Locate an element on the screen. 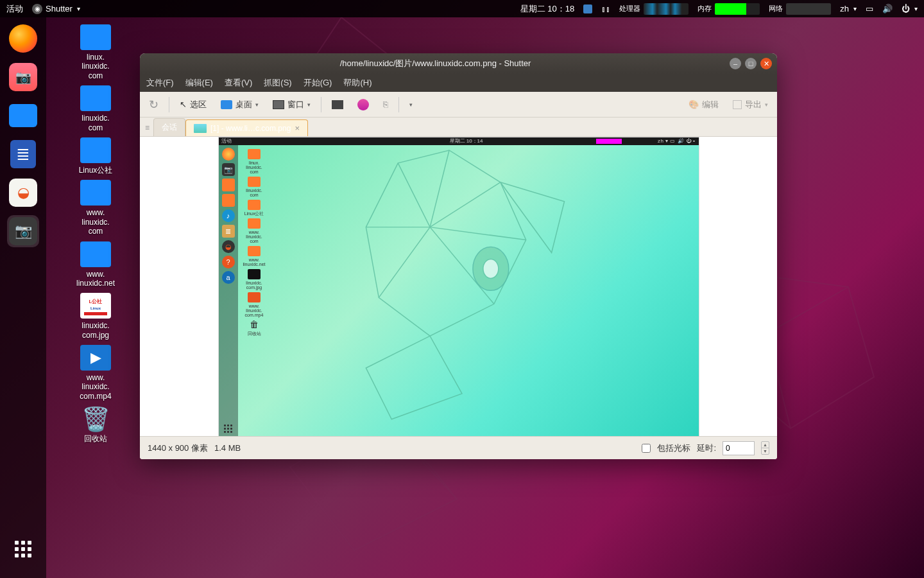 The width and height of the screenshot is (924, 578). tab-list-icon: ≡ is located at coordinates (148, 128).